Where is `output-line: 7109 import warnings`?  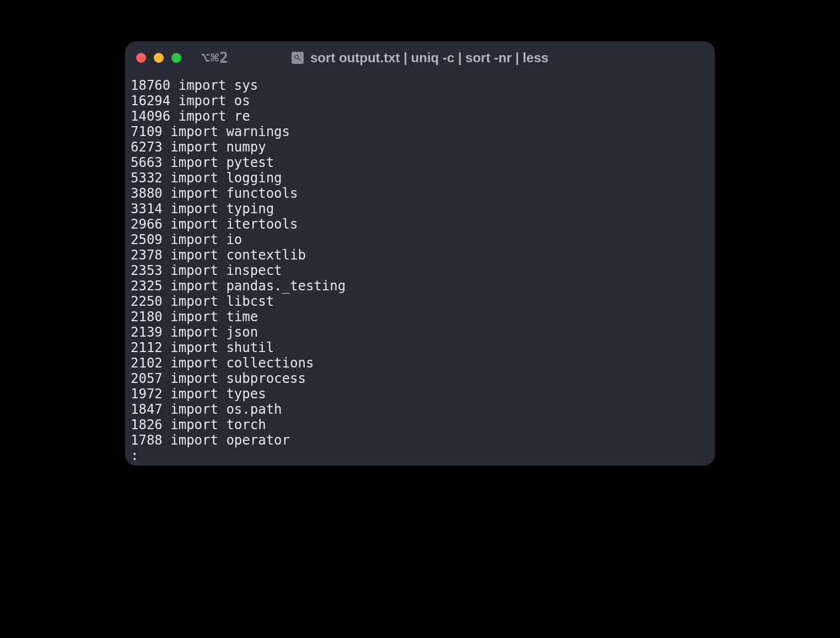
output-line: 7109 import warnings is located at coordinates (420, 132).